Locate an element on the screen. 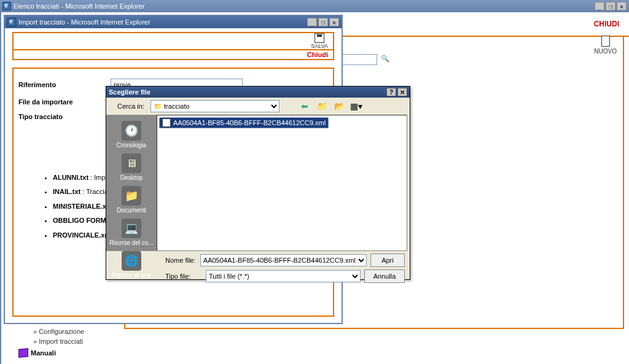  tree-item-configurazione: » Configurazione is located at coordinates (59, 331).